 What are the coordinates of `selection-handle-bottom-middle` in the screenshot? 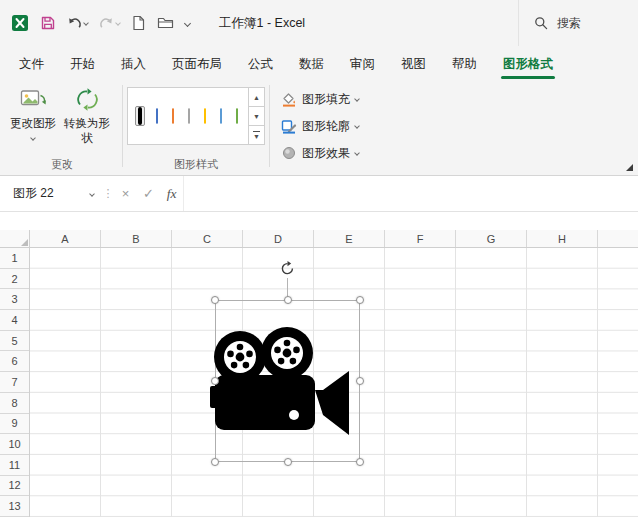 It's located at (288, 462).